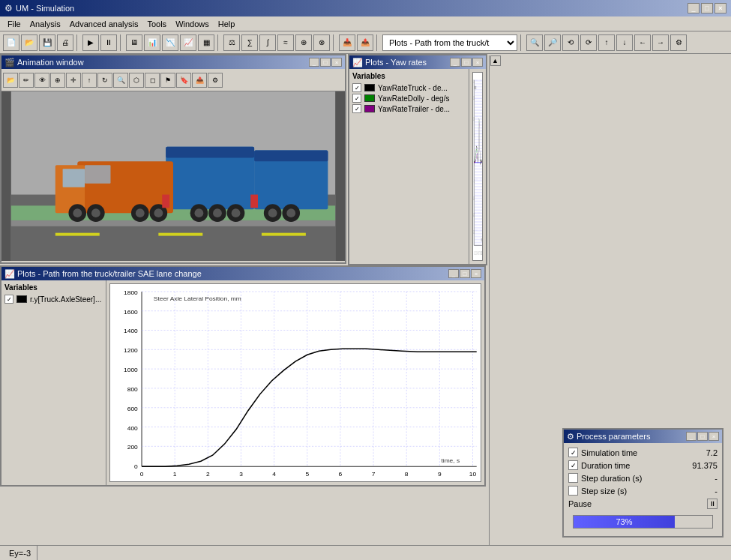 The height and width of the screenshot is (560, 731). I want to click on pp-minimize: _, so click(691, 436).